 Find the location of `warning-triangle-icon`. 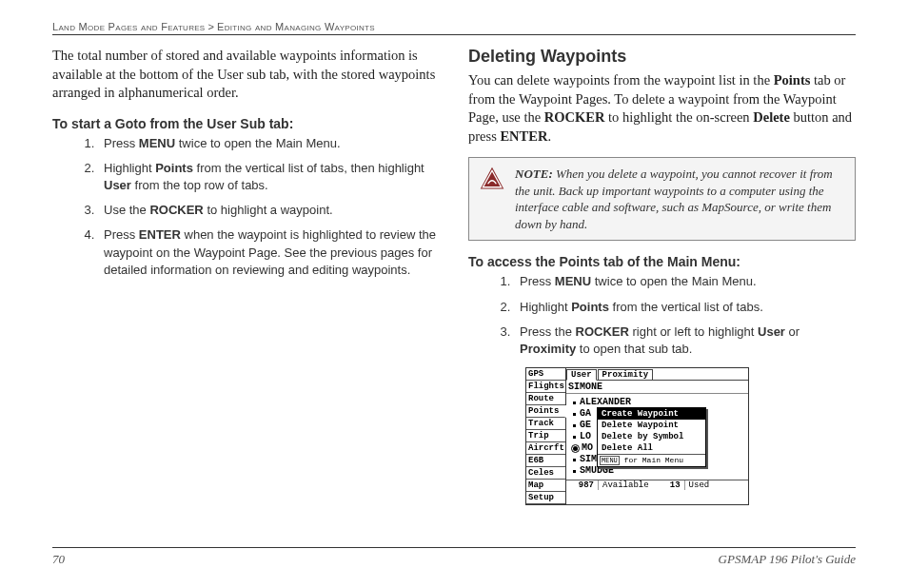

warning-triangle-icon is located at coordinates (492, 179).